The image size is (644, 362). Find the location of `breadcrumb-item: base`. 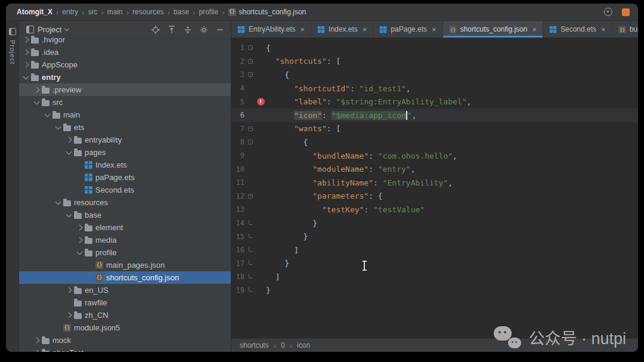

breadcrumb-item: base is located at coordinates (181, 12).